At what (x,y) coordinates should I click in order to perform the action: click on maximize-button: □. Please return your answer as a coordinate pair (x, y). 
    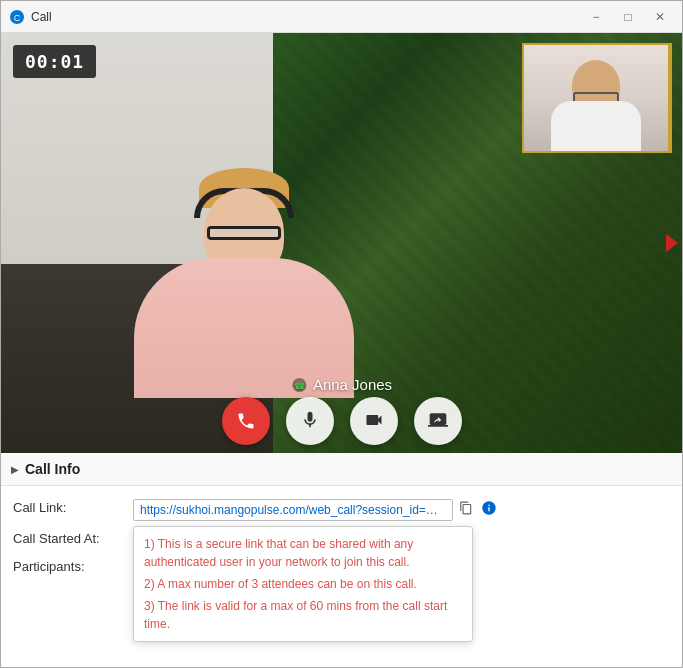
    Looking at the image, I should click on (628, 17).